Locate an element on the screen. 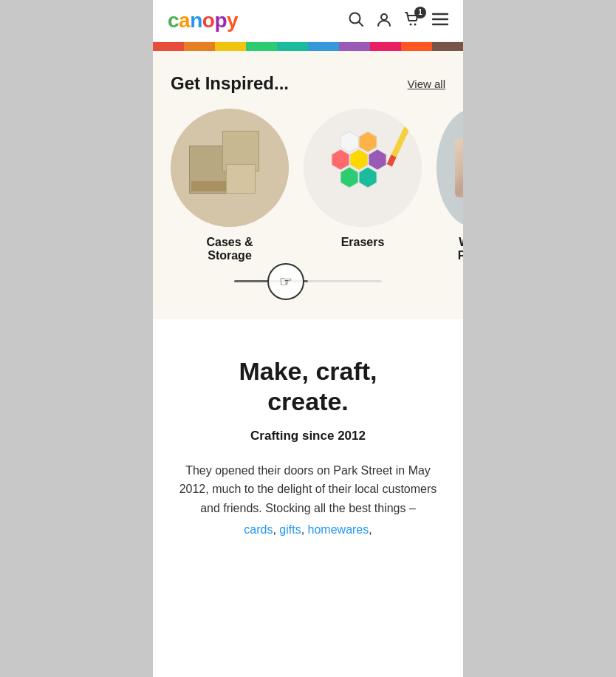 The width and height of the screenshot is (616, 677). rainbow-banner is located at coordinates (308, 47).